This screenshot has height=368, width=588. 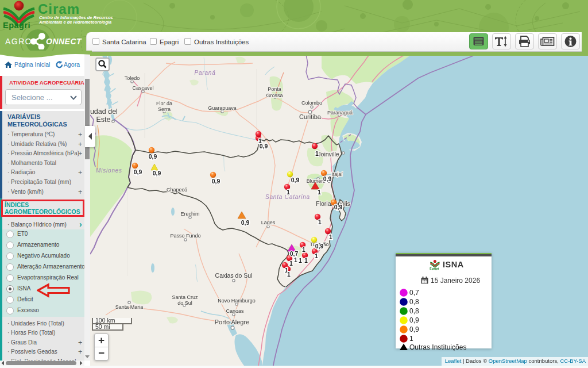 I want to click on svg-text: Itajaí, so click(x=337, y=174).